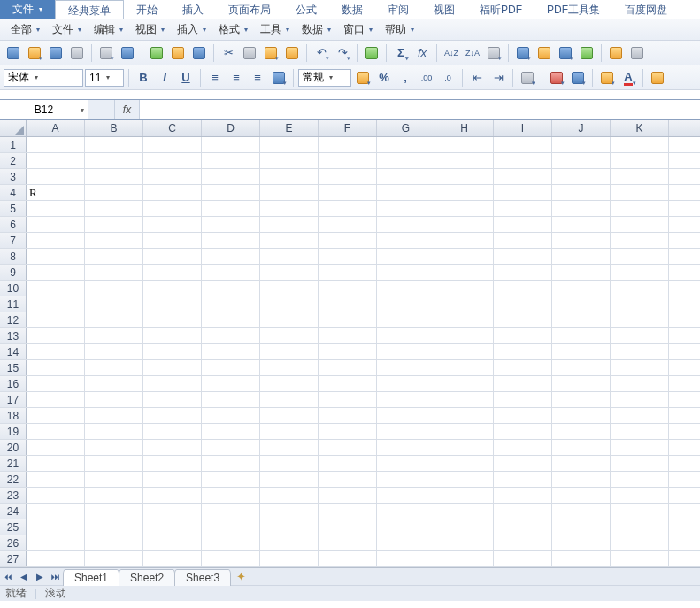  I want to click on row-header-11: 11, so click(13, 304).